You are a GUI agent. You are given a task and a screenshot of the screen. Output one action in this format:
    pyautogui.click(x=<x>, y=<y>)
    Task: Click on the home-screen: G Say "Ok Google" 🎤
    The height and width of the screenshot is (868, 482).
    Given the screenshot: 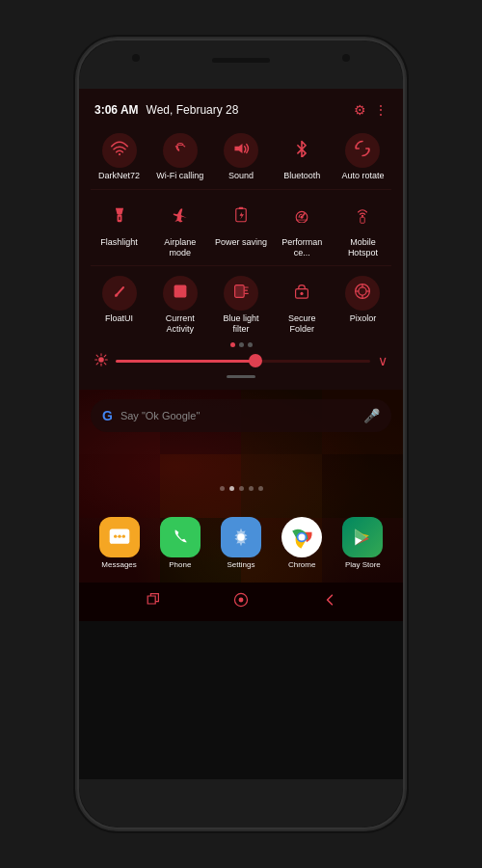 What is the action you would take?
    pyautogui.click(x=241, y=486)
    